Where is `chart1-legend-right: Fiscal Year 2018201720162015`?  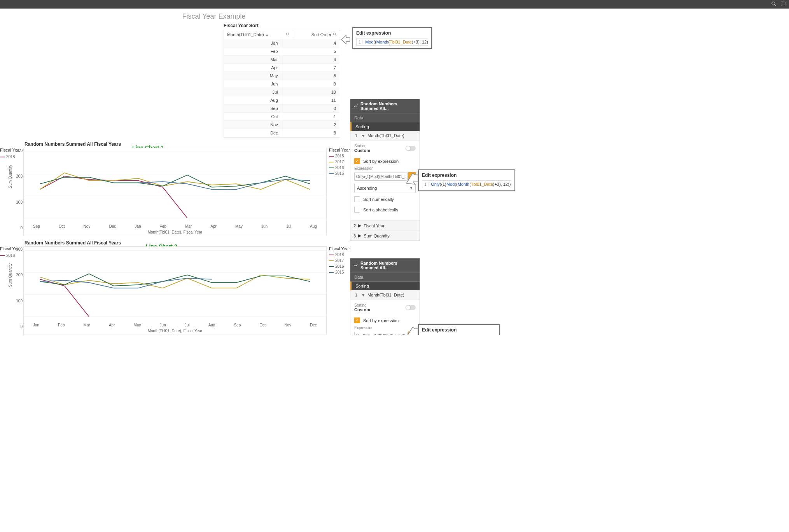 chart1-legend-right: Fiscal Year 2018201720162015 is located at coordinates (338, 162).